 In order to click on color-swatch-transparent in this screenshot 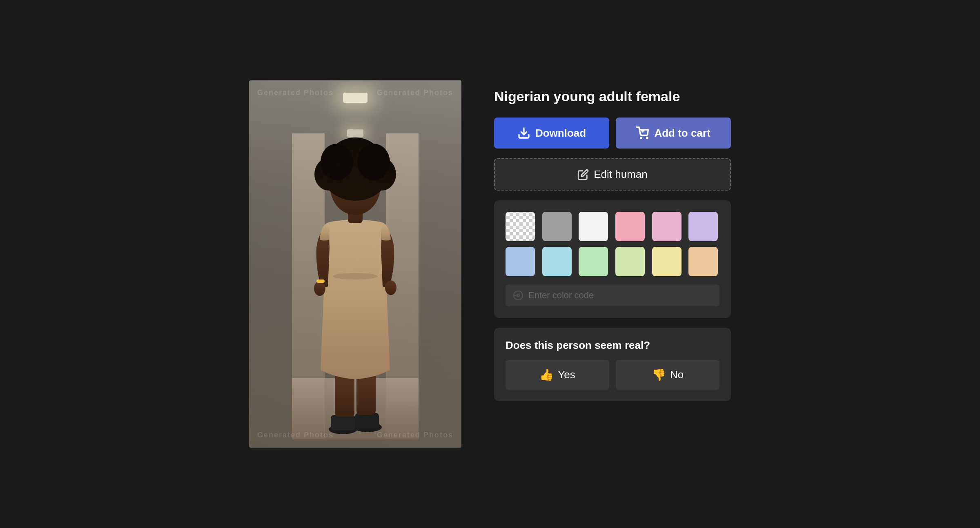, I will do `click(520, 226)`.